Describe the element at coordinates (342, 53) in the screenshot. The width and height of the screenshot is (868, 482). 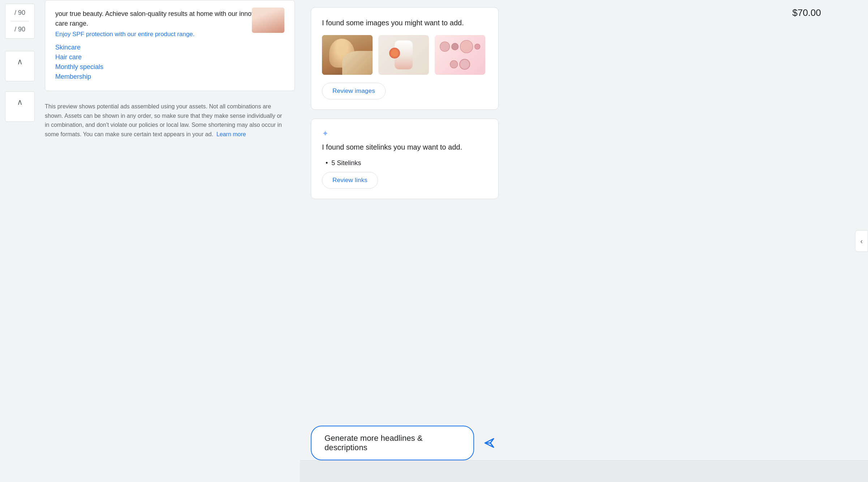
I see `woman-face` at that location.